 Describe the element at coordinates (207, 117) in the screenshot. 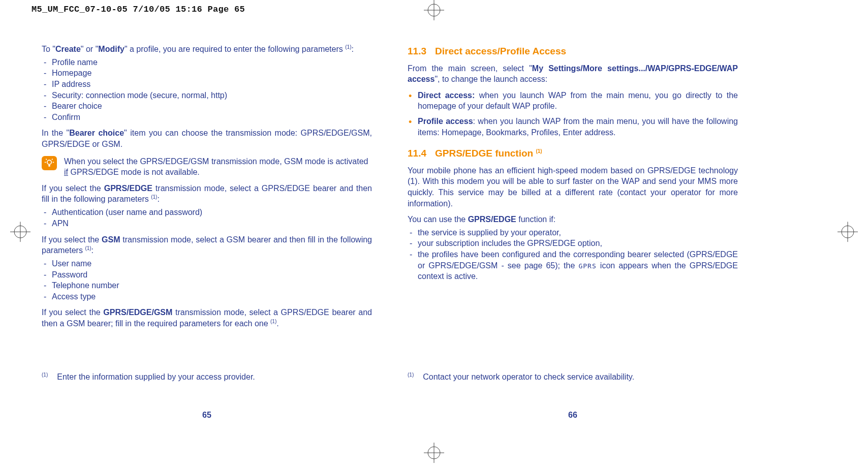

I see `list-item: Confirm` at that location.